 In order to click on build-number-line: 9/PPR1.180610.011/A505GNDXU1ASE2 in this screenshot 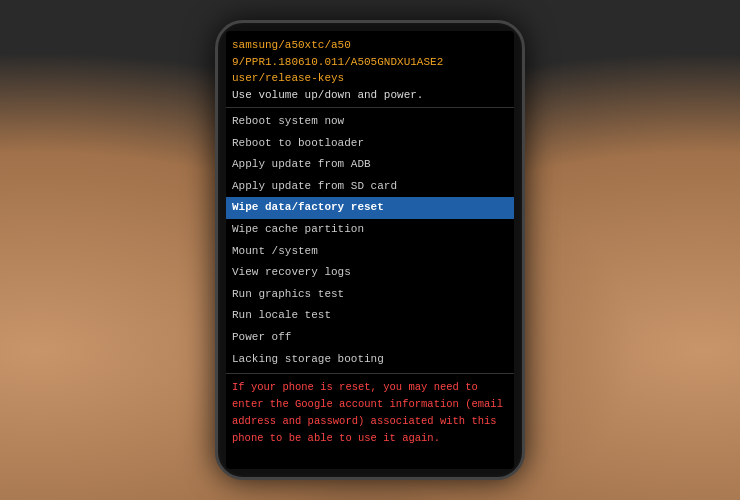, I will do `click(370, 62)`.